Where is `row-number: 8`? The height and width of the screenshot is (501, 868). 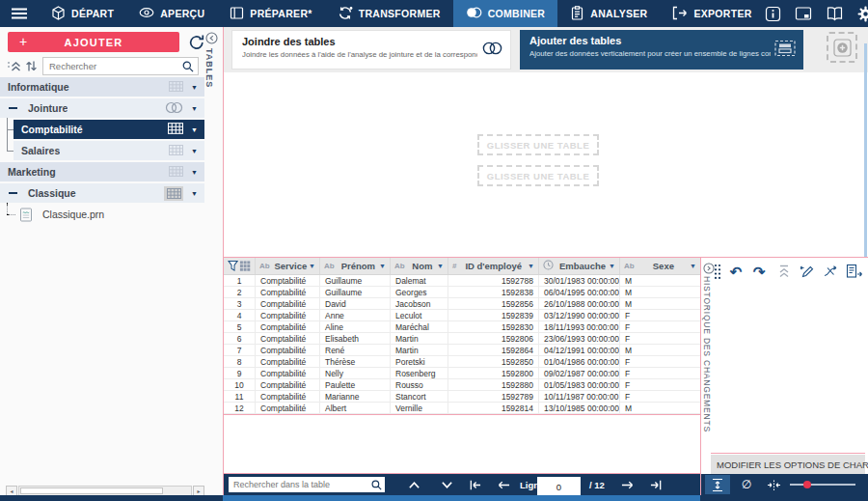 row-number: 8 is located at coordinates (239, 362).